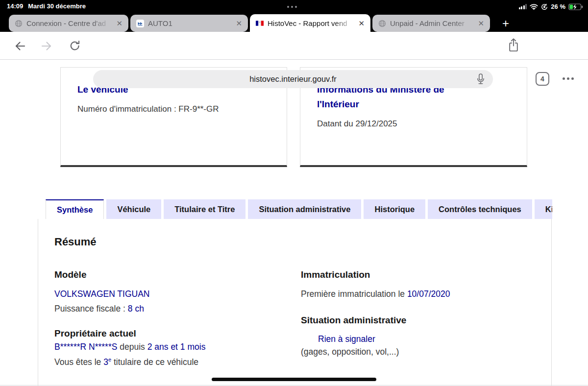 The height and width of the screenshot is (386, 588). What do you see at coordinates (20, 46) in the screenshot?
I see `back-button` at bounding box center [20, 46].